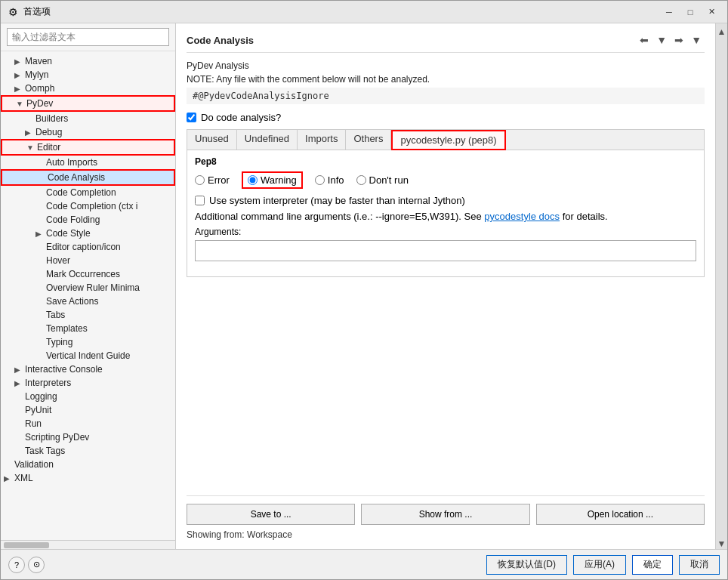 Image resolution: width=728 pixels, height=580 pixels. I want to click on tree-item-code-folding: Code Folding, so click(88, 220).